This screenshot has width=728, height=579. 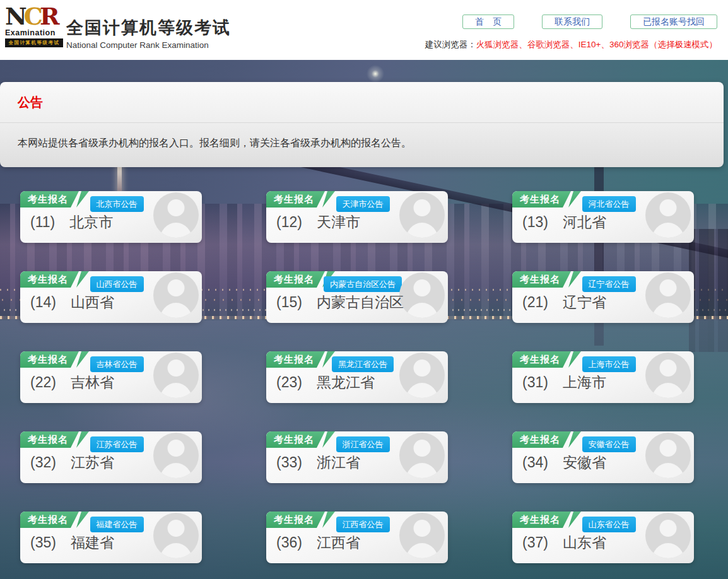 What do you see at coordinates (609, 204) in the screenshot?
I see `province-announcement-badge: 河北省公告` at bounding box center [609, 204].